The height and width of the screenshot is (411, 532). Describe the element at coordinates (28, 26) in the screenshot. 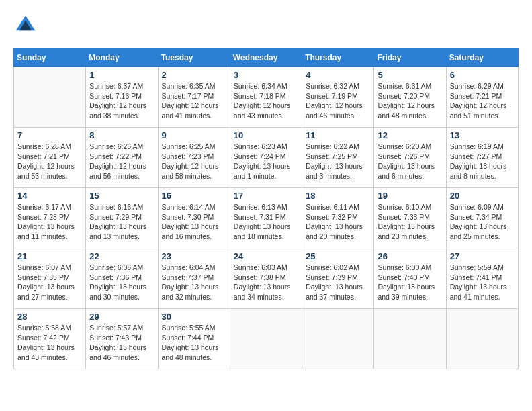

I see `logo` at that location.